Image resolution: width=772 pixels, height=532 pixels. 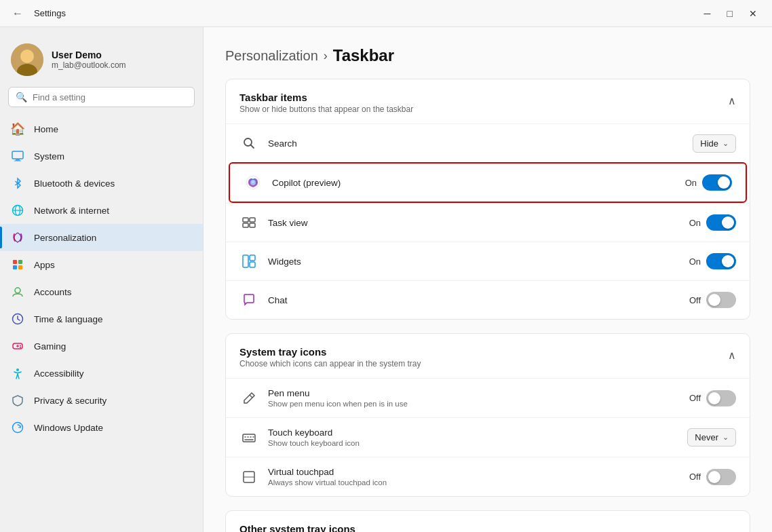 What do you see at coordinates (102, 373) in the screenshot?
I see `sidebar-item-accessibility: Accessibility` at bounding box center [102, 373].